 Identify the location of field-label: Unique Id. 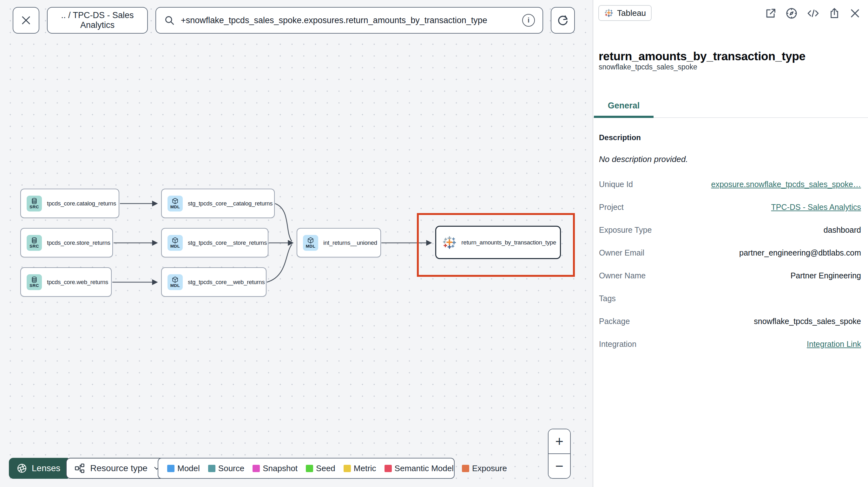
(616, 185).